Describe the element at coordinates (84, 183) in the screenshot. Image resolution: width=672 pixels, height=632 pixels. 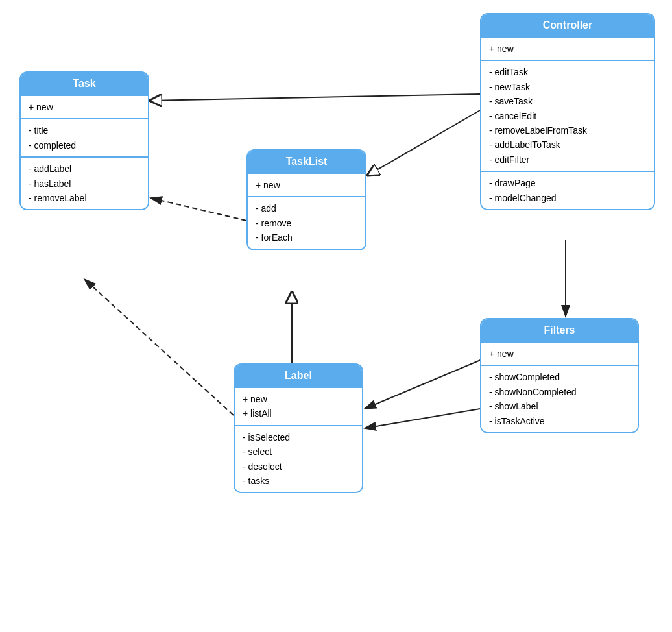
I see `task-methods: - addLabel - hasLabel - removeLabel` at that location.